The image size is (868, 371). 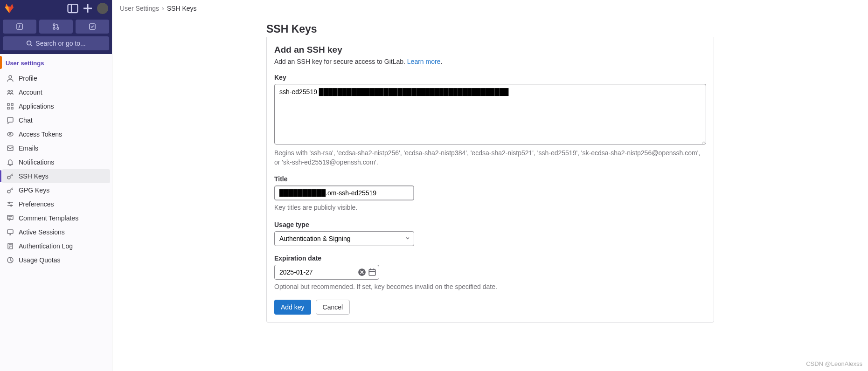 What do you see at coordinates (88, 8) in the screenshot?
I see `plus-icon` at bounding box center [88, 8].